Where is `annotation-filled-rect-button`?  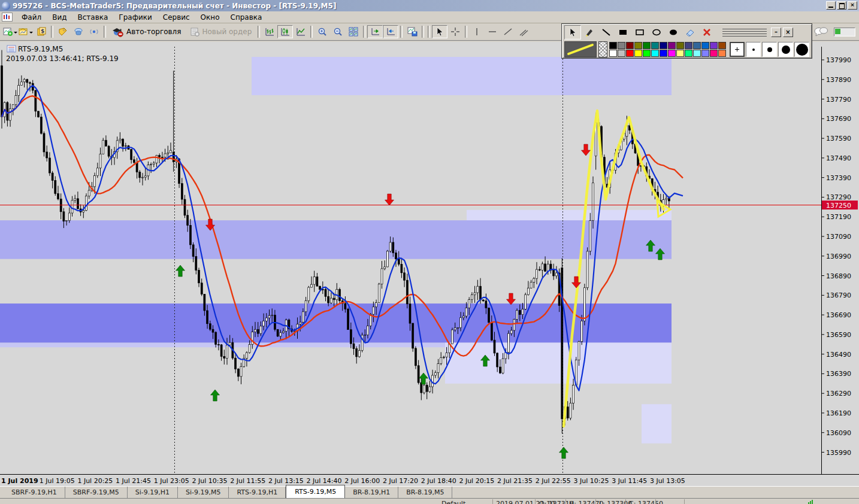
annotation-filled-rect-button is located at coordinates (623, 32).